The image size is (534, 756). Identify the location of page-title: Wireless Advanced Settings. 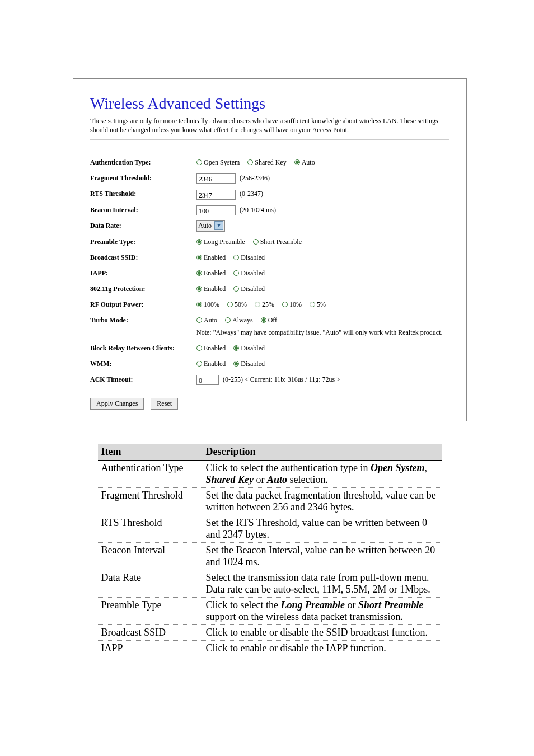
(270, 104).